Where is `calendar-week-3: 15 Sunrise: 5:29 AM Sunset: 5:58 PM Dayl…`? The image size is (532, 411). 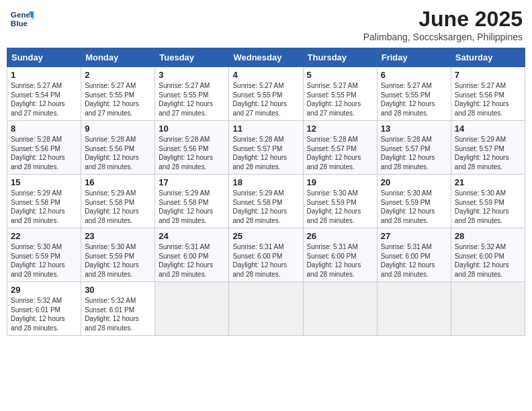 calendar-week-3: 15 Sunrise: 5:29 AM Sunset: 5:58 PM Dayl… is located at coordinates (266, 201).